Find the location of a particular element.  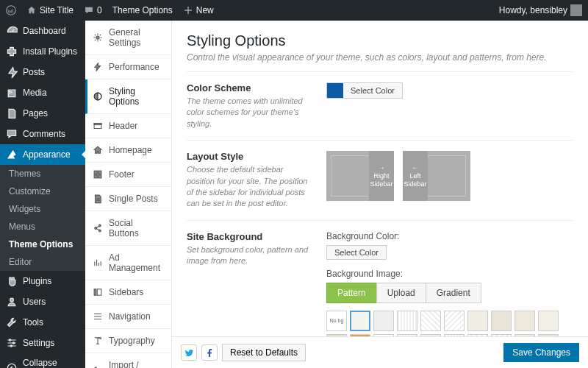

site-link: Site Title is located at coordinates (50, 10).